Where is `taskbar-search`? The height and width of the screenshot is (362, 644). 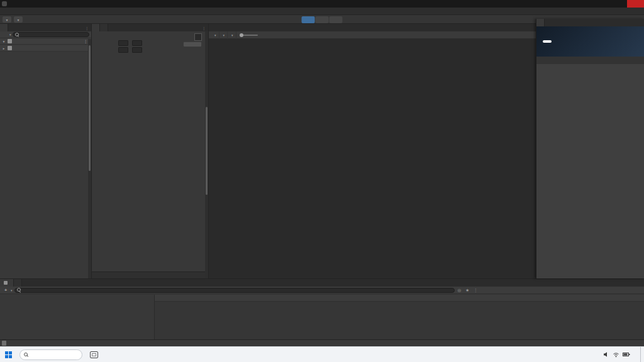
taskbar-search is located at coordinates (51, 354).